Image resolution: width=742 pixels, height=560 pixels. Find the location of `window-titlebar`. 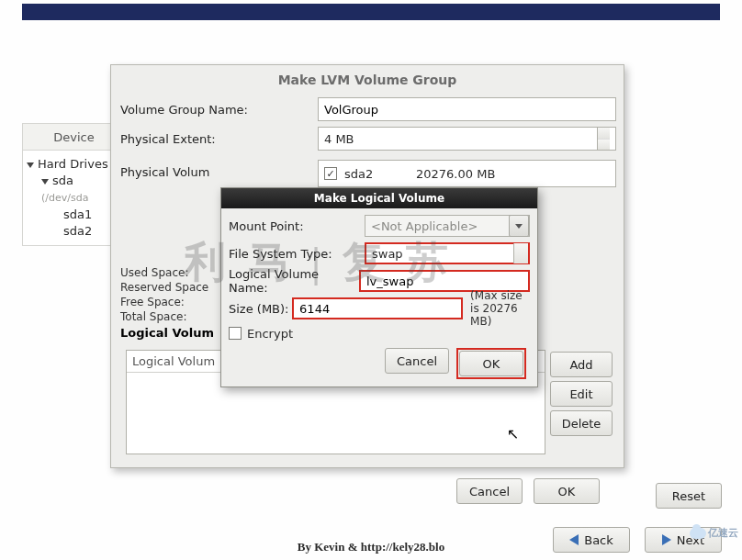

window-titlebar is located at coordinates (371, 12).